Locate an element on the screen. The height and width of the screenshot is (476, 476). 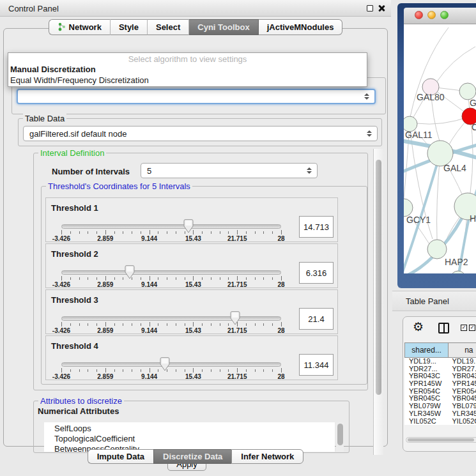
close-traffic-light-icon is located at coordinates (419, 15).